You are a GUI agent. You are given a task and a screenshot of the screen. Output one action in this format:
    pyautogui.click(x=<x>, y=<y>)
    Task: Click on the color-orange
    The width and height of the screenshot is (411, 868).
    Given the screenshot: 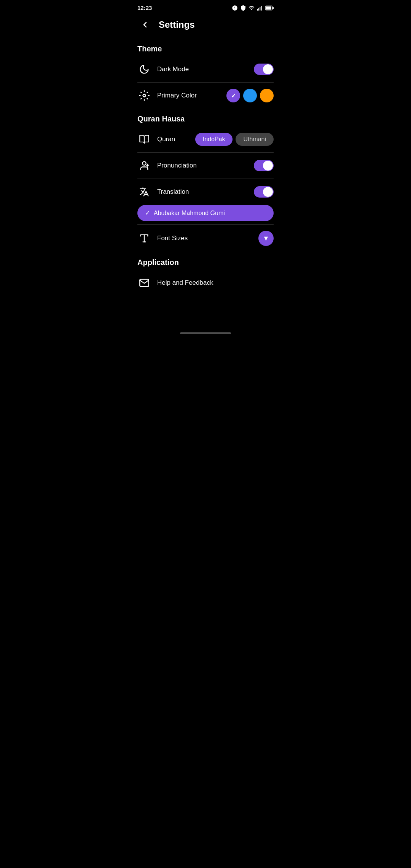 What is the action you would take?
    pyautogui.click(x=267, y=96)
    